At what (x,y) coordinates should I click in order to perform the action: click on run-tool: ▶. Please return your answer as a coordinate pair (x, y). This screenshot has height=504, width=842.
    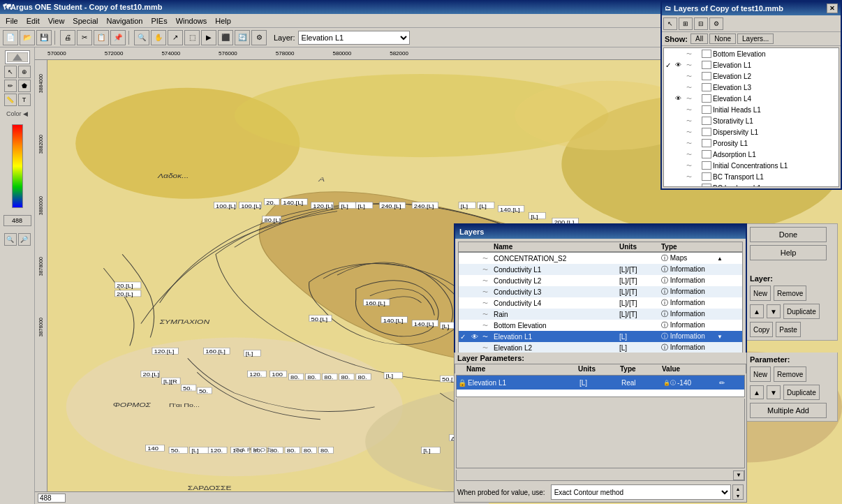
    Looking at the image, I should click on (209, 38).